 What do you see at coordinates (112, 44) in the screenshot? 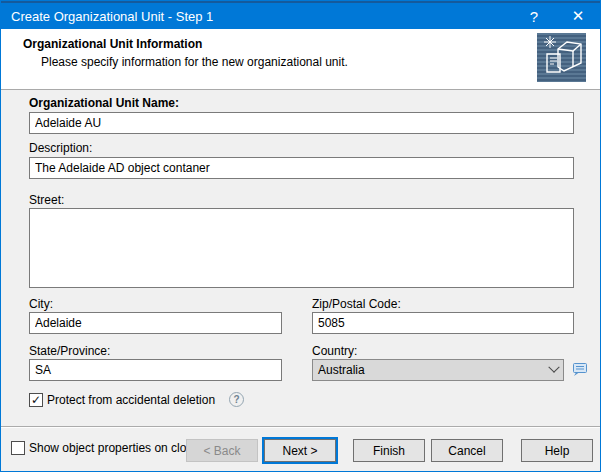
I see `header-title: Organizational Unit Information` at bounding box center [112, 44].